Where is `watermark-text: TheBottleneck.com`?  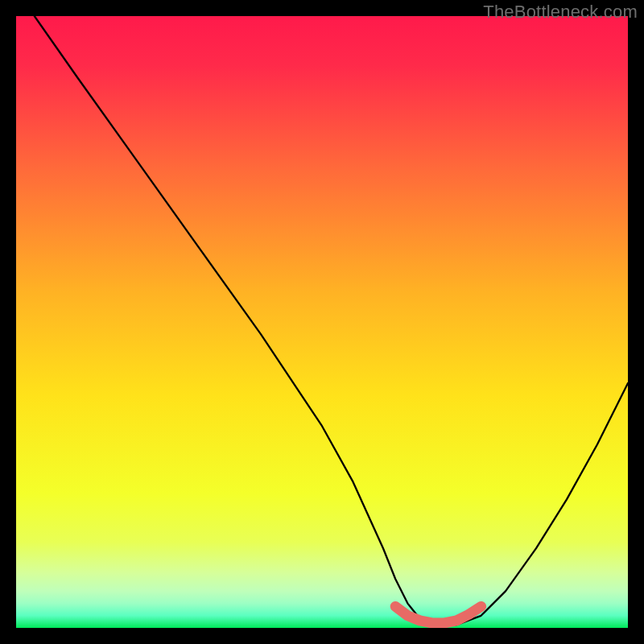
watermark-text: TheBottleneck.com is located at coordinates (560, 12).